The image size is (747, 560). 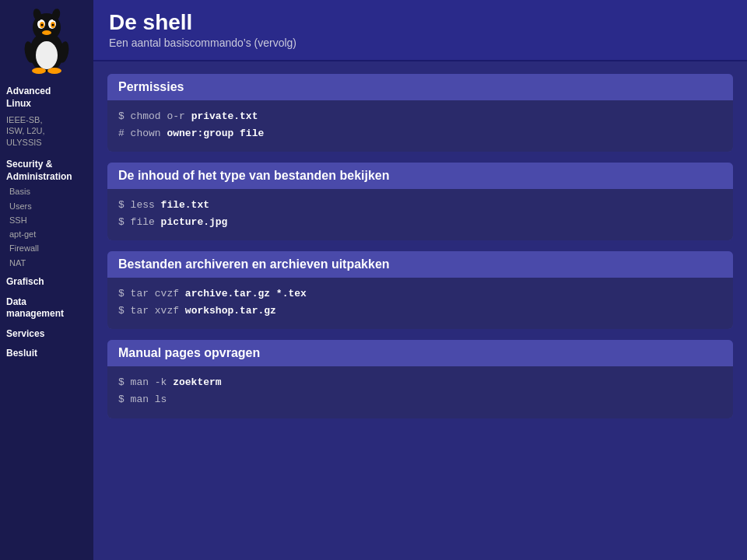 I want to click on sidebar: AdvancedLinux IEEE-SB,ISW, L2U,ULYSSIS S…, so click(x=47, y=280).